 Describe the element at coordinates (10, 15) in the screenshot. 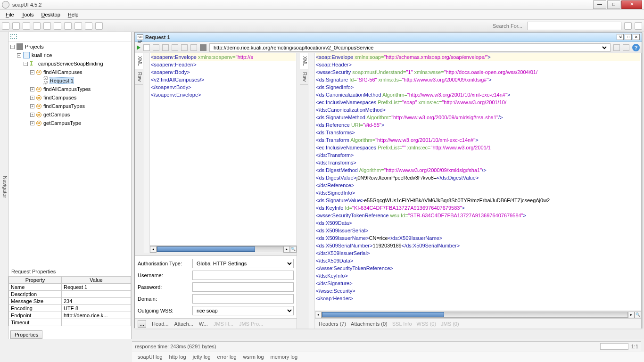

I see `menu-file: File` at that location.